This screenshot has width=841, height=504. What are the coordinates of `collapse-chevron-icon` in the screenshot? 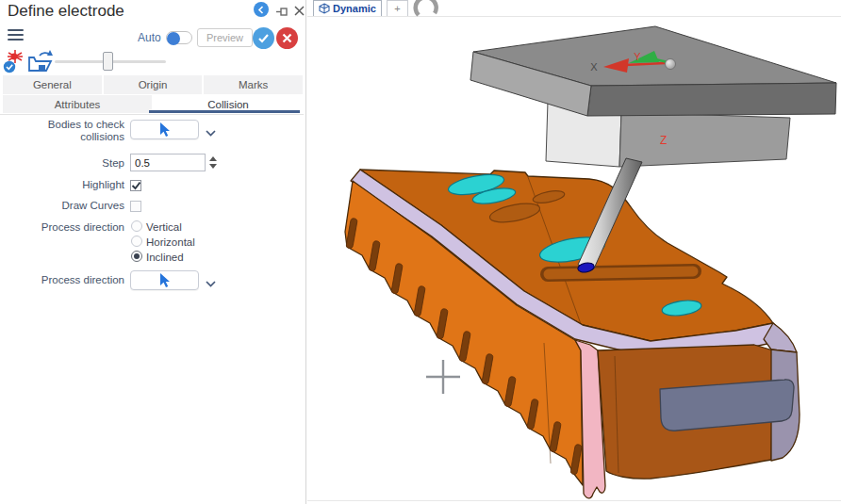 It's located at (261, 9).